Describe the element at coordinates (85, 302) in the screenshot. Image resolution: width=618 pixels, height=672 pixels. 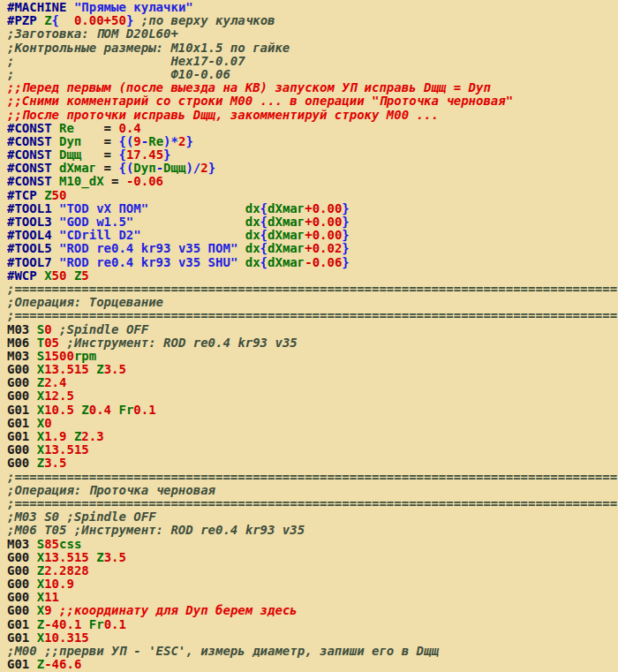
I see `code-token-c: ;Операция: Торцевание` at that location.